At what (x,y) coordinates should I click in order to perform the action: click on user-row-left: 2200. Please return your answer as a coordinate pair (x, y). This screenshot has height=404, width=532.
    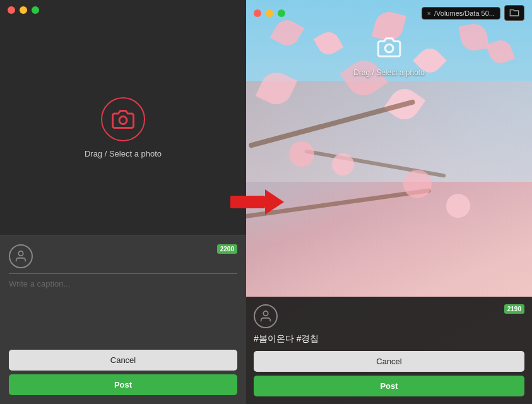
    Looking at the image, I should click on (123, 256).